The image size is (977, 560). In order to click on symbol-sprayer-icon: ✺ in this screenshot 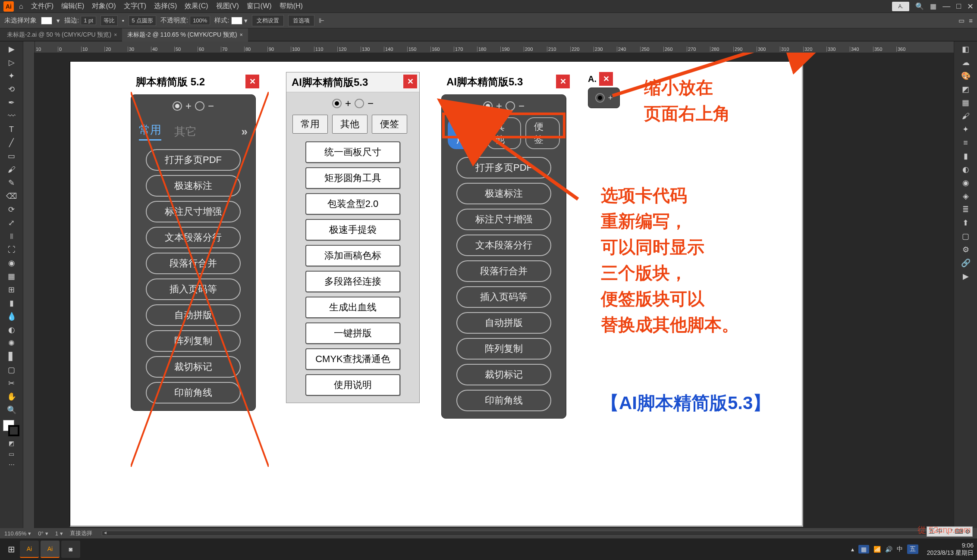, I will do `click(12, 343)`.